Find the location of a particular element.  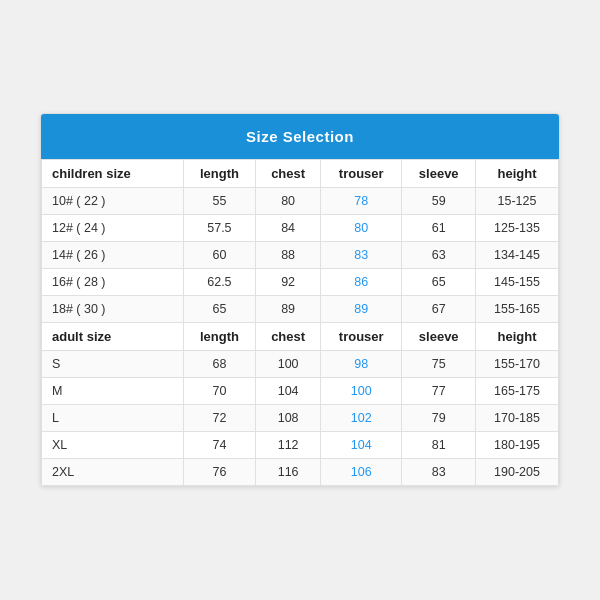

length-val: 62.5 is located at coordinates (220, 282).